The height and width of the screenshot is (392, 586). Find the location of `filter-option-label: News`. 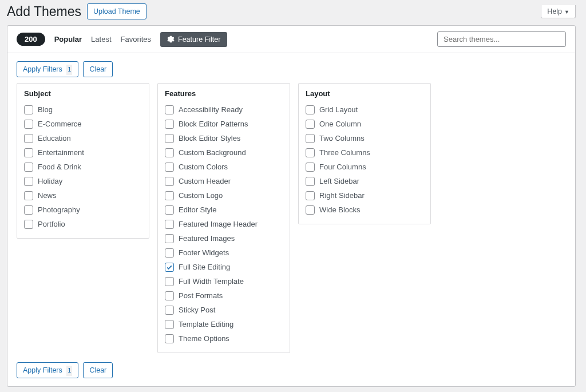

filter-option-label: News is located at coordinates (47, 196).